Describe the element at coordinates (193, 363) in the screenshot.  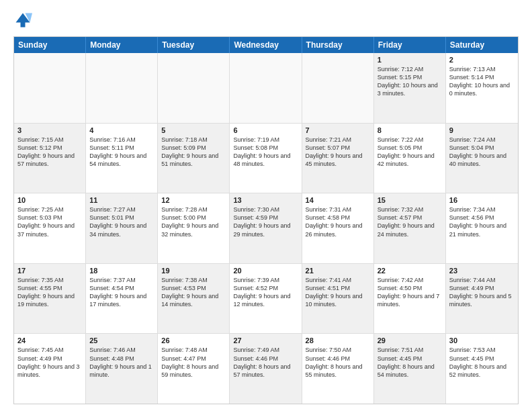
I see `cell-info: Sunrise: 7:48 AM Sunset: 4:47 PM Dayligh…` at that location.